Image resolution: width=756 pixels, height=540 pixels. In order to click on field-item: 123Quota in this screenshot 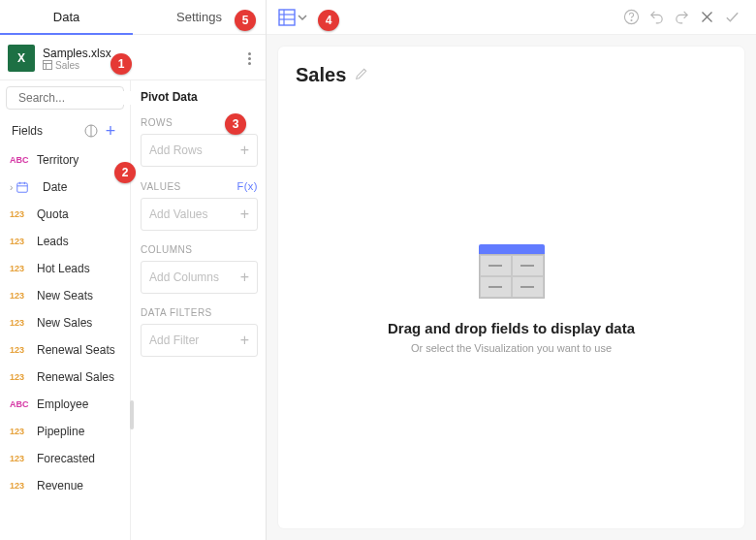, I will do `click(65, 214)`.